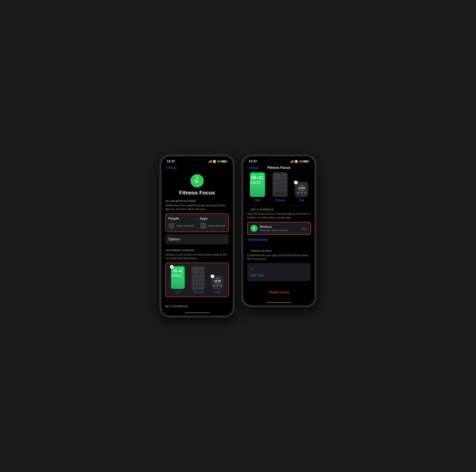  I want to click on set-schedule-section-label: SET A SCHEDULE, so click(279, 209).